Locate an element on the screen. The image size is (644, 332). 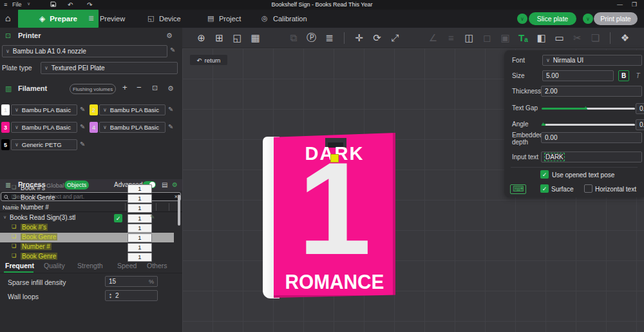
plate-type-select: ∨ Textured PEI Plate is located at coordinates (109, 68).